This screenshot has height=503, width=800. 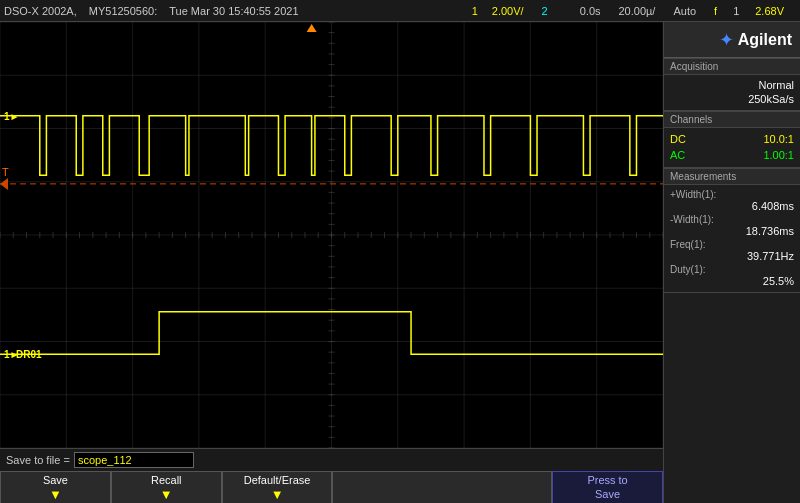 I want to click on time-position: 0.0s, so click(x=590, y=11).